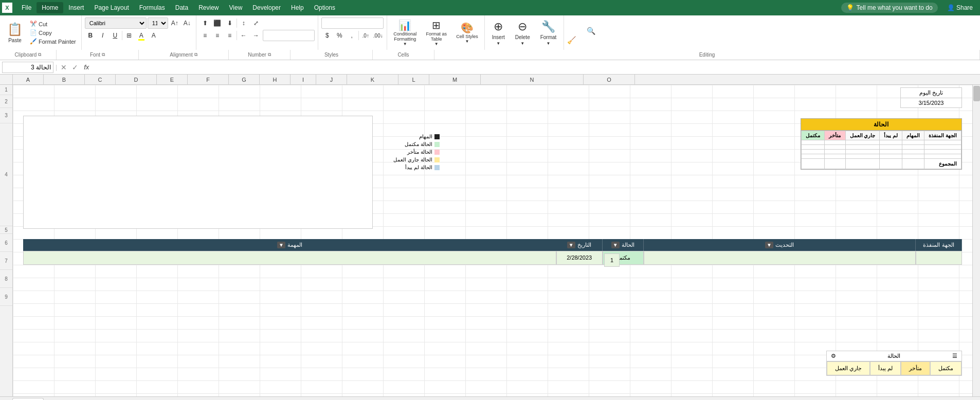 This screenshot has height=400, width=980. I want to click on col-header-D: D, so click(136, 79).